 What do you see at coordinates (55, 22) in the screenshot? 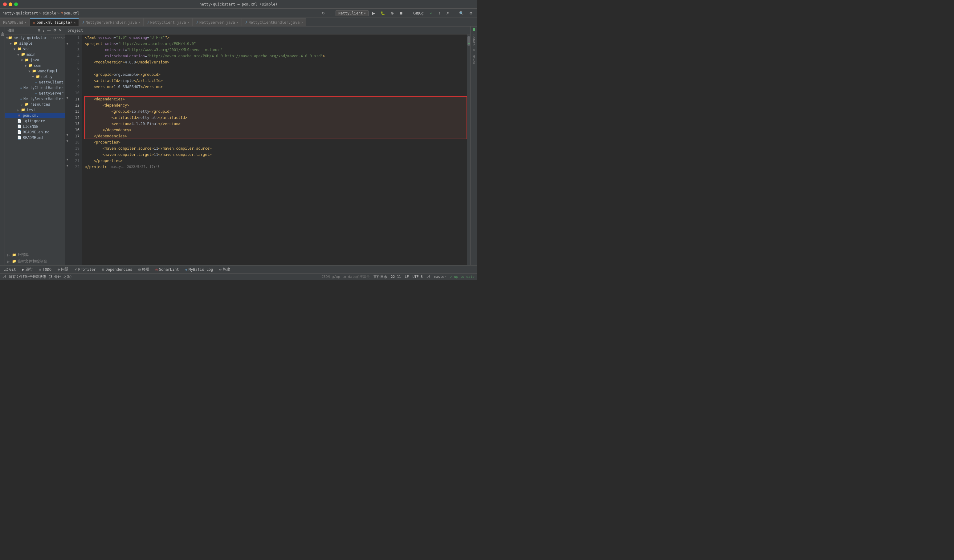
I see `tab-pom-xml: m pom.xml (simple) ✕` at bounding box center [55, 22].